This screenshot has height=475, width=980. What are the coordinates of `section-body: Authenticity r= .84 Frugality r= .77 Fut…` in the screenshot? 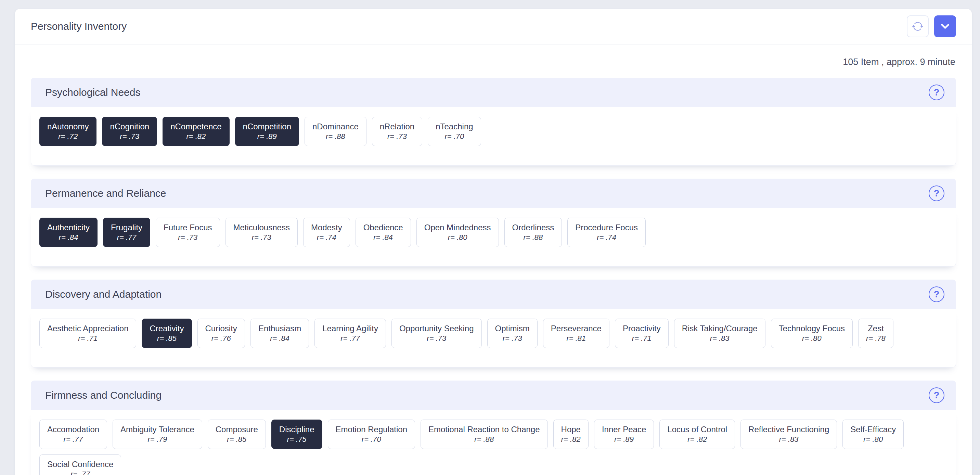 It's located at (493, 238).